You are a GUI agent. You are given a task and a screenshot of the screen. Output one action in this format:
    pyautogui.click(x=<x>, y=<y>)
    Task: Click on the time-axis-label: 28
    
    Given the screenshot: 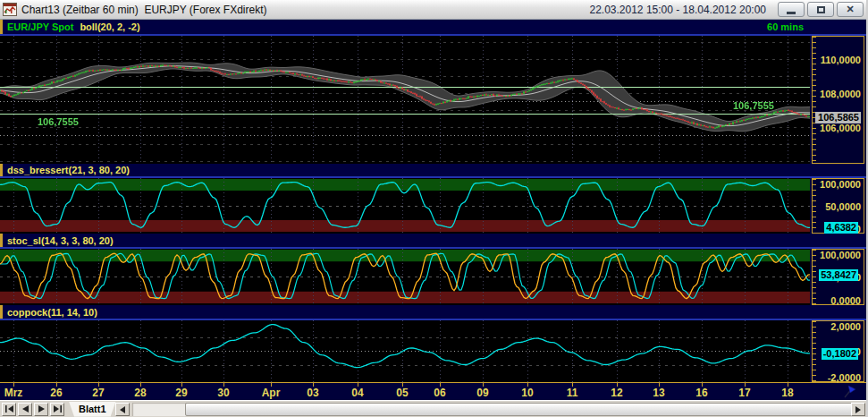 What is the action you would take?
    pyautogui.click(x=139, y=393)
    